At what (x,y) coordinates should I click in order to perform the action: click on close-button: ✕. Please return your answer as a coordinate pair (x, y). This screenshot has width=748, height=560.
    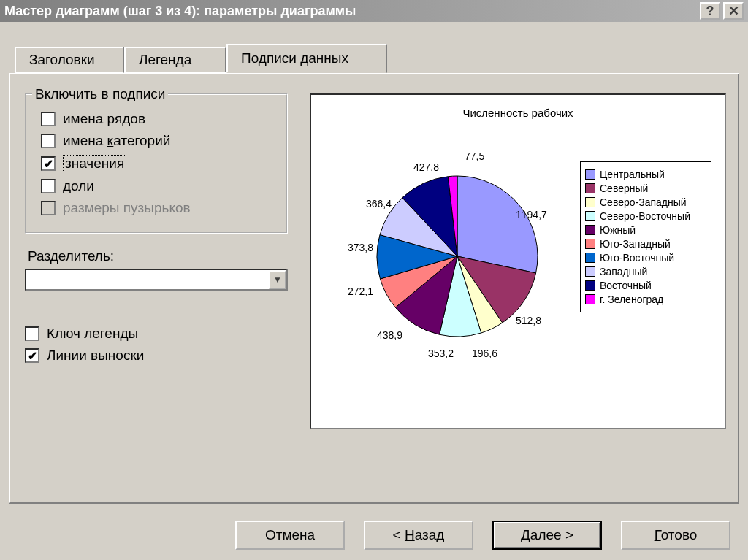
    Looking at the image, I should click on (733, 11).